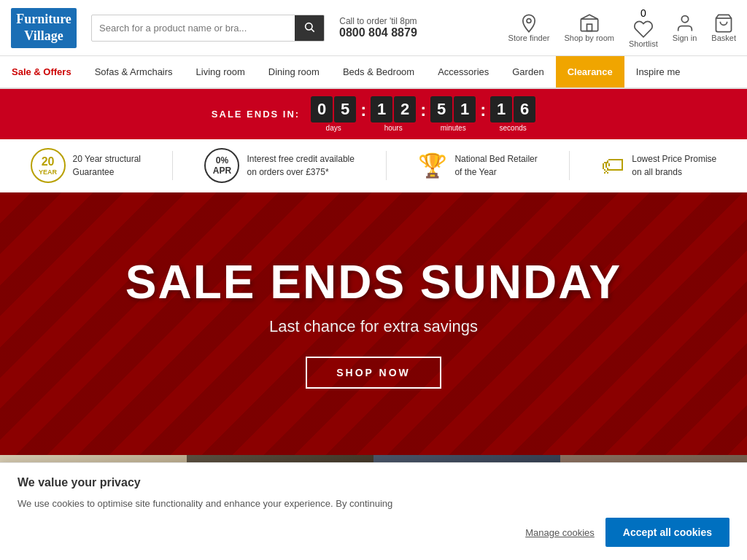 Image resolution: width=747 pixels, height=560 pixels. What do you see at coordinates (374, 503) in the screenshot?
I see `cookie-banner: We value your privacy We use cookies to …` at bounding box center [374, 503].